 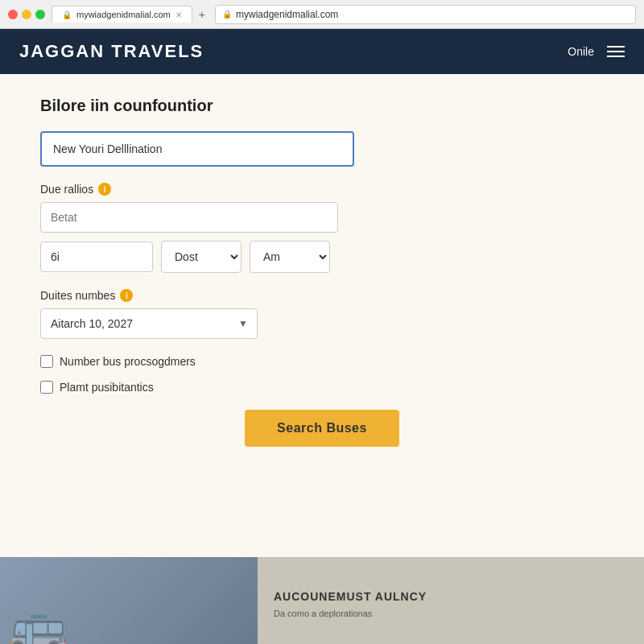 What do you see at coordinates (322, 14) in the screenshot?
I see `browser-chrome: 🔒 mywiadgenidmalial.com ✕ + 🔒 mywiadgeni…` at bounding box center [322, 14].